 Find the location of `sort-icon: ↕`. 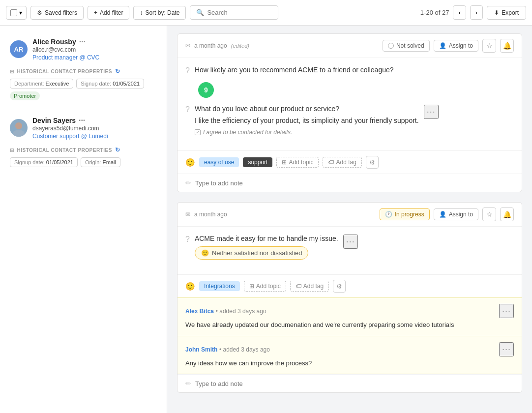

sort-icon: ↕ is located at coordinates (141, 13).